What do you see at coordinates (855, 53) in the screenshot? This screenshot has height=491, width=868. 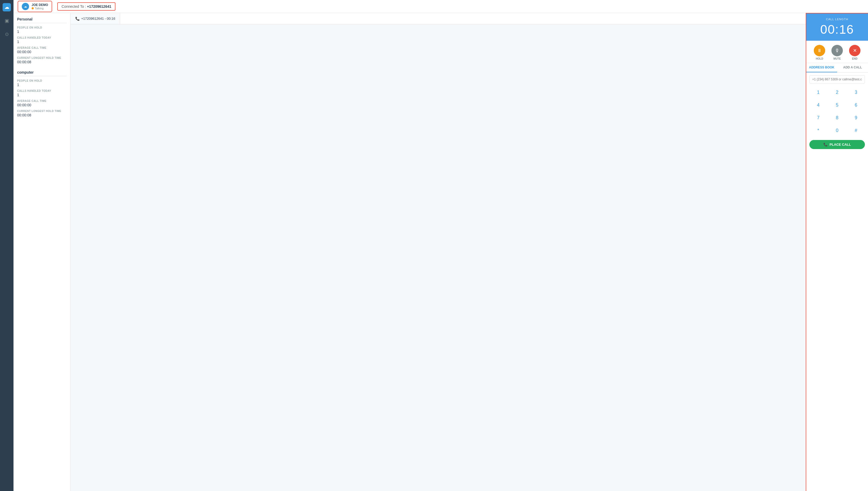 I see `end-button: ✕ END` at bounding box center [855, 53].